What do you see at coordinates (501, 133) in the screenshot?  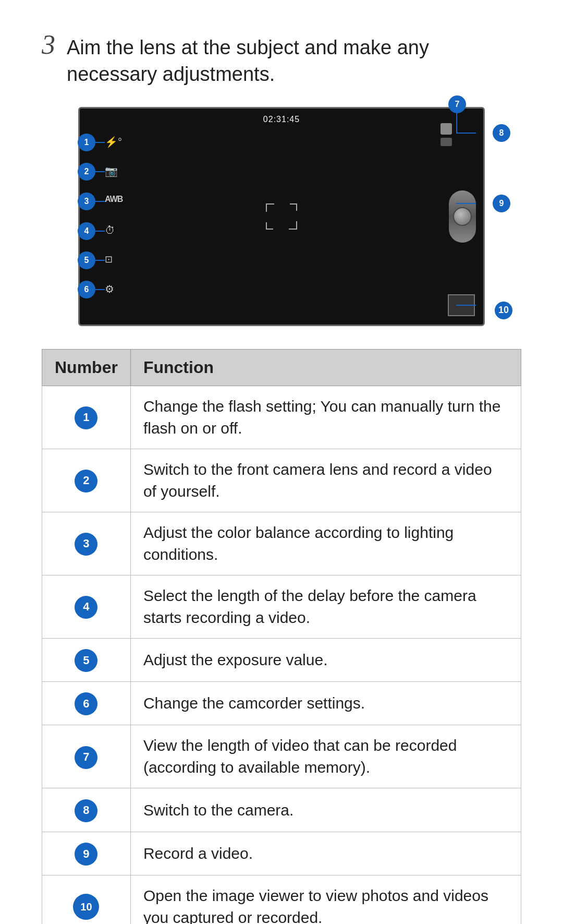 I see `callout-8: 8` at bounding box center [501, 133].